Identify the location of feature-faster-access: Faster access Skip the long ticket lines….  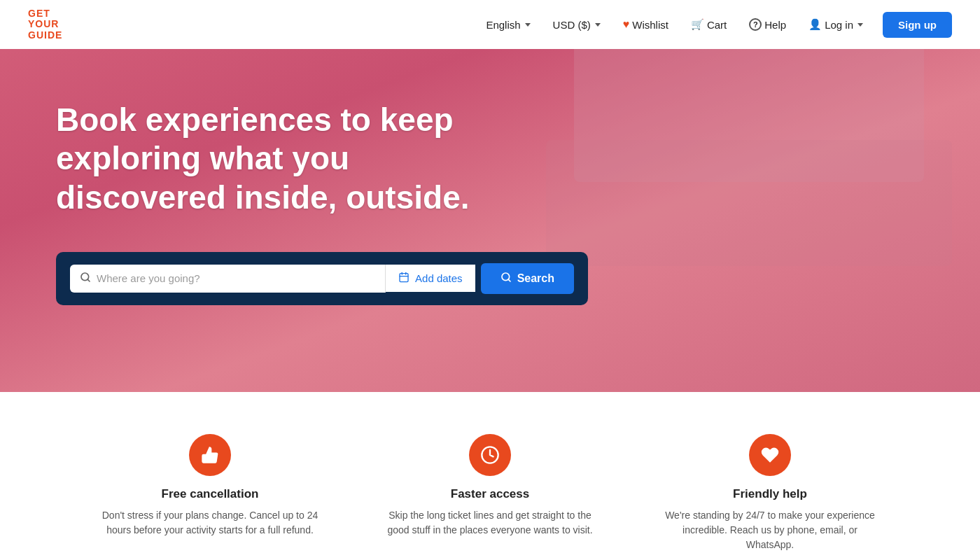
(490, 493).